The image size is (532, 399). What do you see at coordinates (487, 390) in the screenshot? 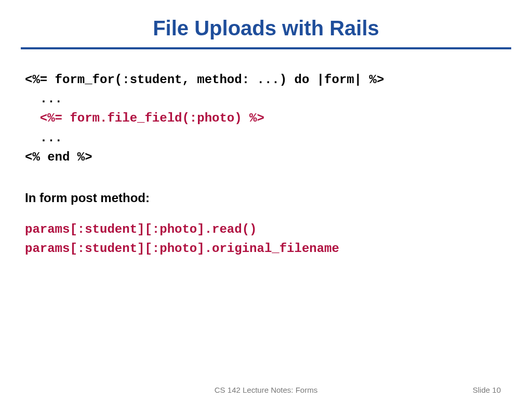
I see `footer-right: Slide 10` at bounding box center [487, 390].